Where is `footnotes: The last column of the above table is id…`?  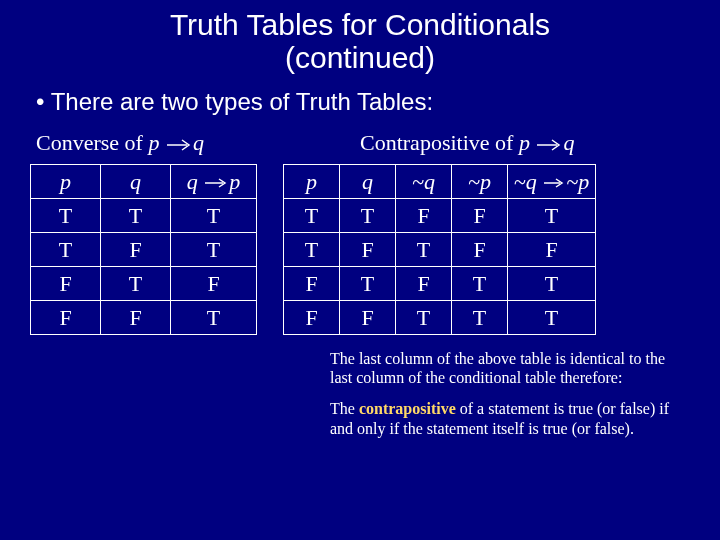
footnotes: The last column of the above table is id… is located at coordinates (510, 394).